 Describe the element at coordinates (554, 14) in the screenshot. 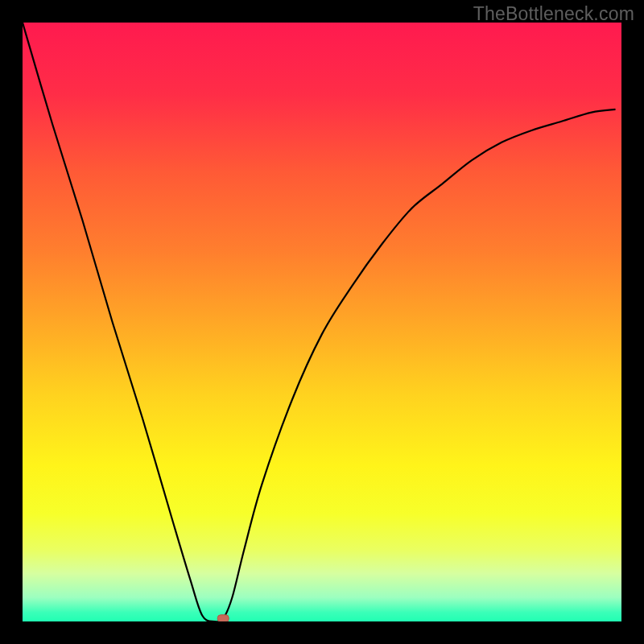

I see `watermark-text: TheBottleneck.com` at that location.